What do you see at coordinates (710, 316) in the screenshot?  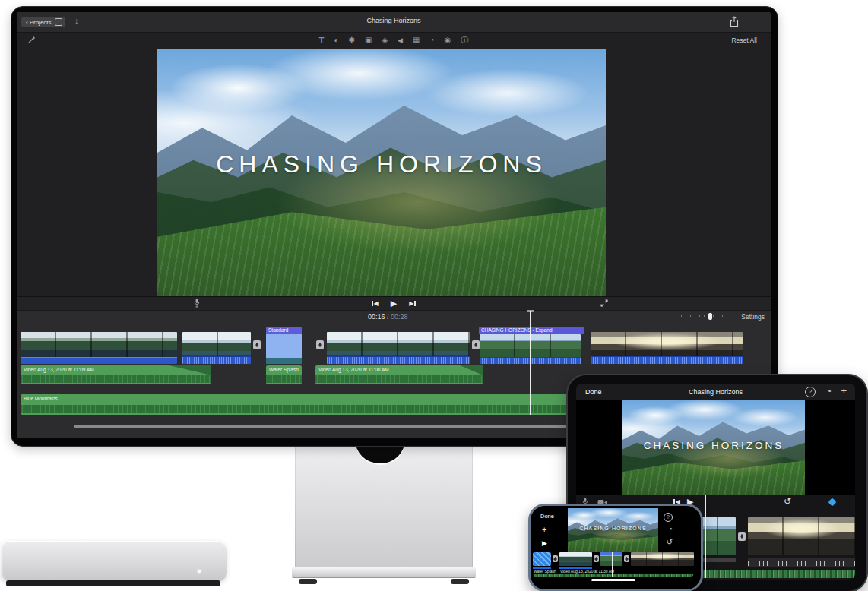 I see `zoom-slider-thumb` at bounding box center [710, 316].